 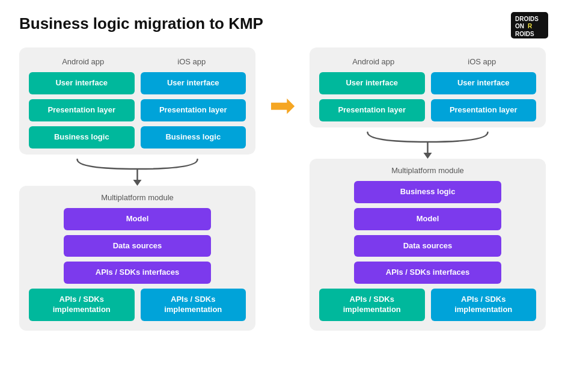 What do you see at coordinates (137, 273) in the screenshot?
I see `left-apis-interfaces-btn: APIs / SDKs interfaces` at bounding box center [137, 273].